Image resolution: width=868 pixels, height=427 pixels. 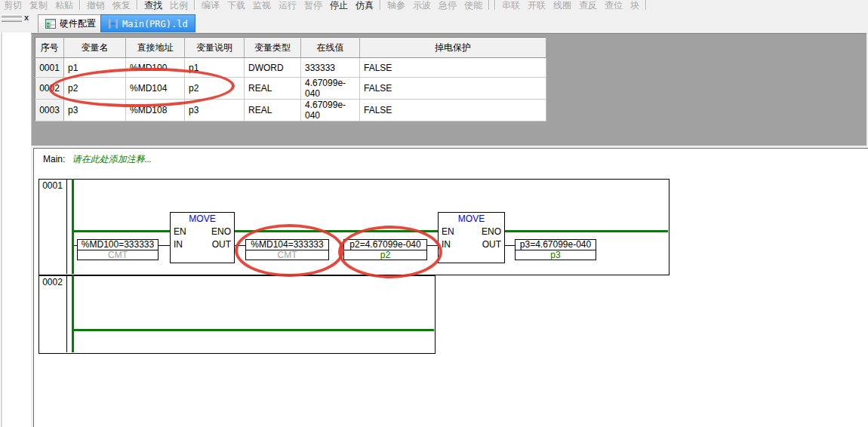 What do you see at coordinates (2, 229) in the screenshot?
I see `window-left-edge` at bounding box center [2, 229].